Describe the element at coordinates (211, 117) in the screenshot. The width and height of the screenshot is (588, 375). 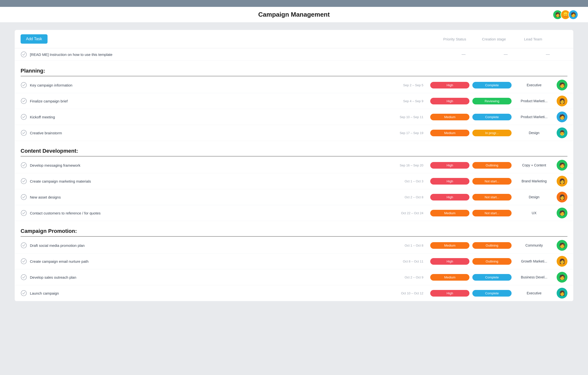
I see `task-name: Kickoff meeting` at that location.